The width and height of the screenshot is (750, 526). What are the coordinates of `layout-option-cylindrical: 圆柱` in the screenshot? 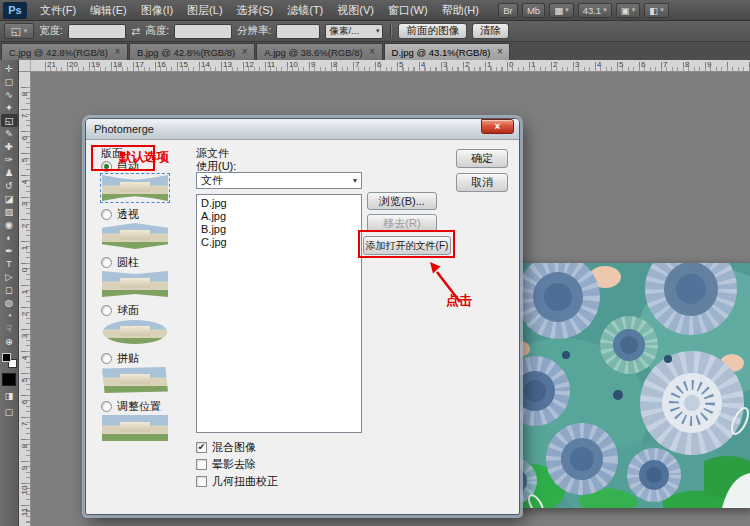 It's located at (143, 262).